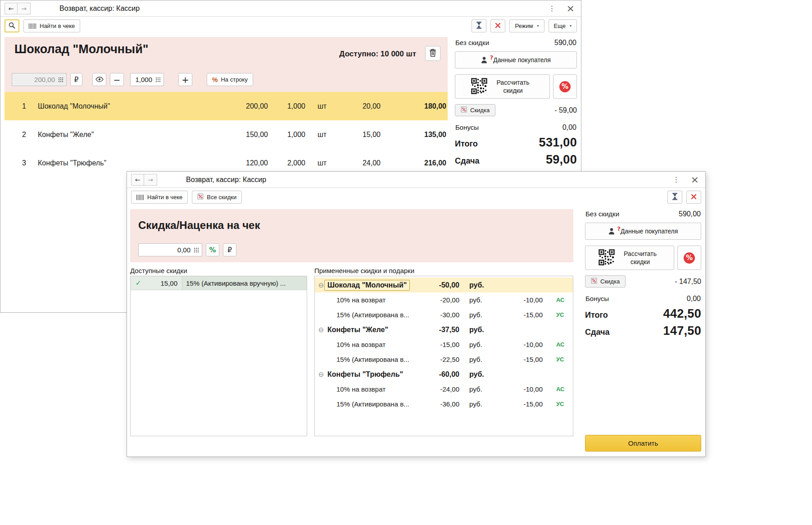 The height and width of the screenshot is (525, 812). I want to click on quantity-input: 1,000, so click(147, 79).